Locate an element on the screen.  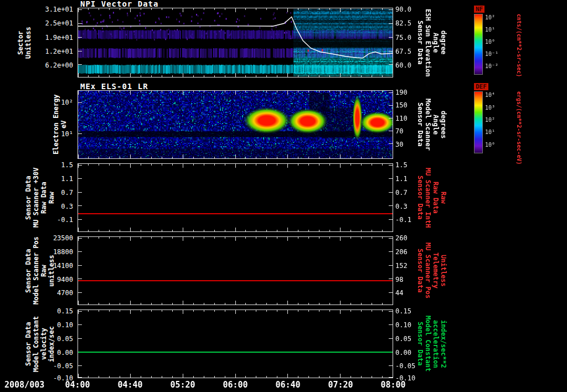
y-tick-label: 3.1e+01 is located at coordinates (37, 9).